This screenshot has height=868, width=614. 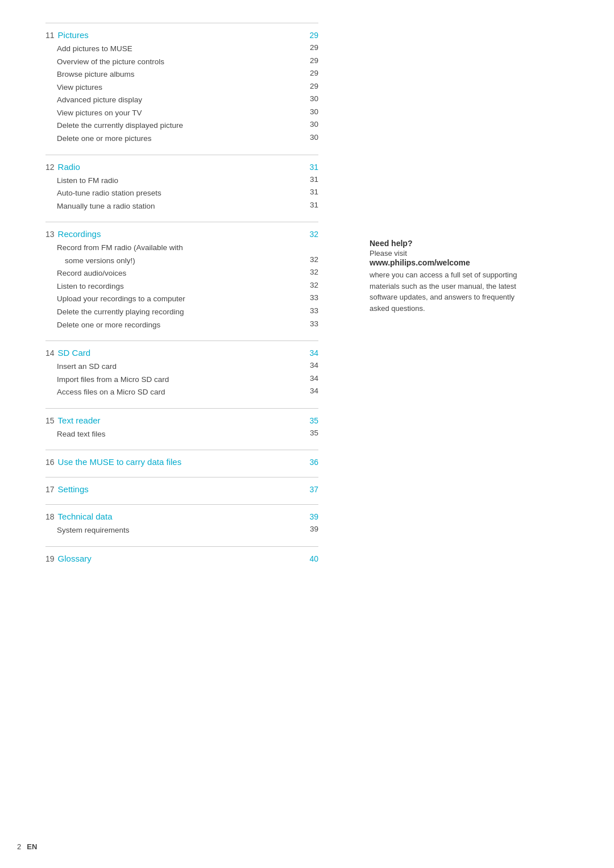 I want to click on list-item: Listen to FM radio31, so click(x=188, y=181).